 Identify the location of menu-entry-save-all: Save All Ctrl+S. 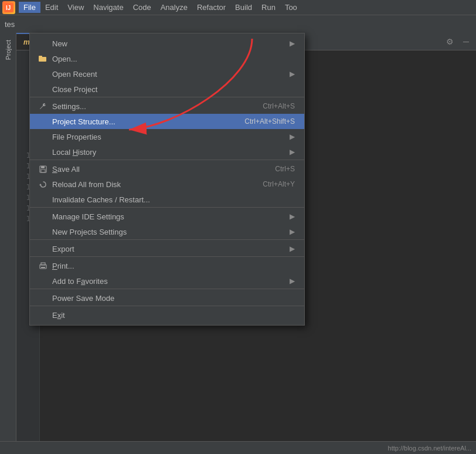
(167, 169).